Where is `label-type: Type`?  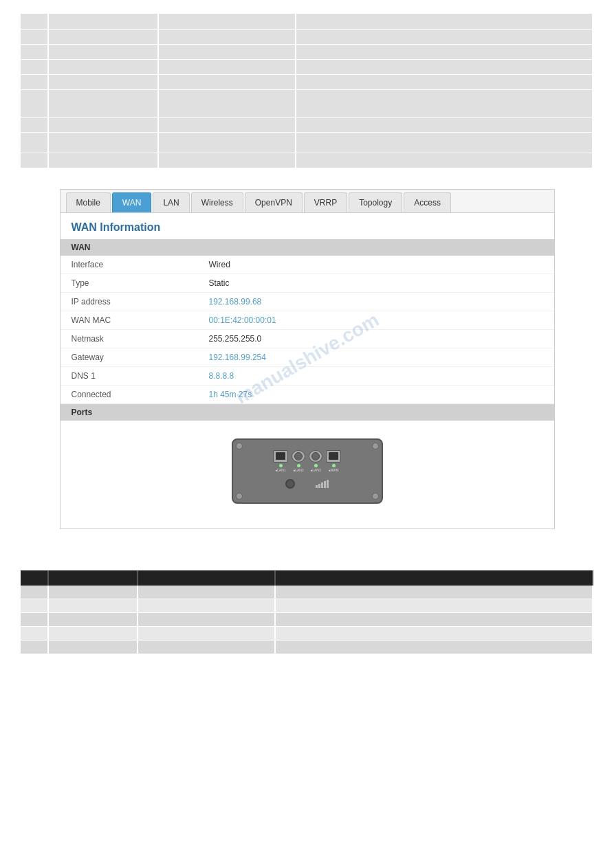 label-type: Type is located at coordinates (140, 283).